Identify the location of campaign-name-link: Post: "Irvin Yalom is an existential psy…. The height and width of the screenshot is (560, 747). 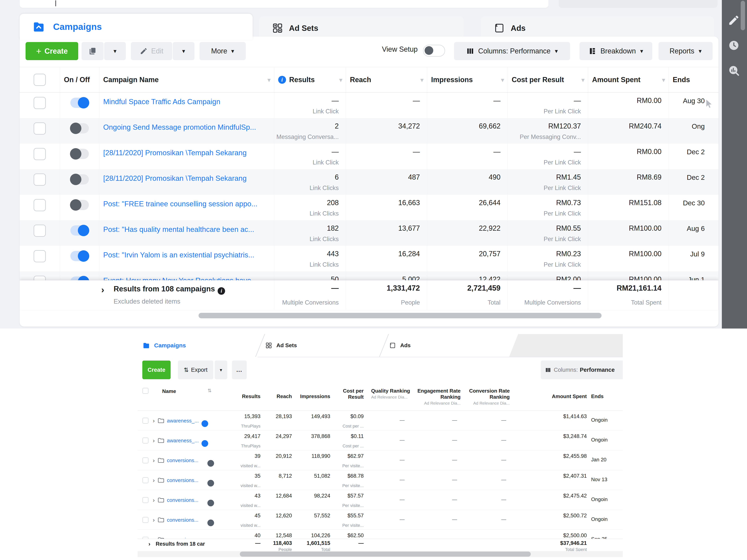
(187, 255).